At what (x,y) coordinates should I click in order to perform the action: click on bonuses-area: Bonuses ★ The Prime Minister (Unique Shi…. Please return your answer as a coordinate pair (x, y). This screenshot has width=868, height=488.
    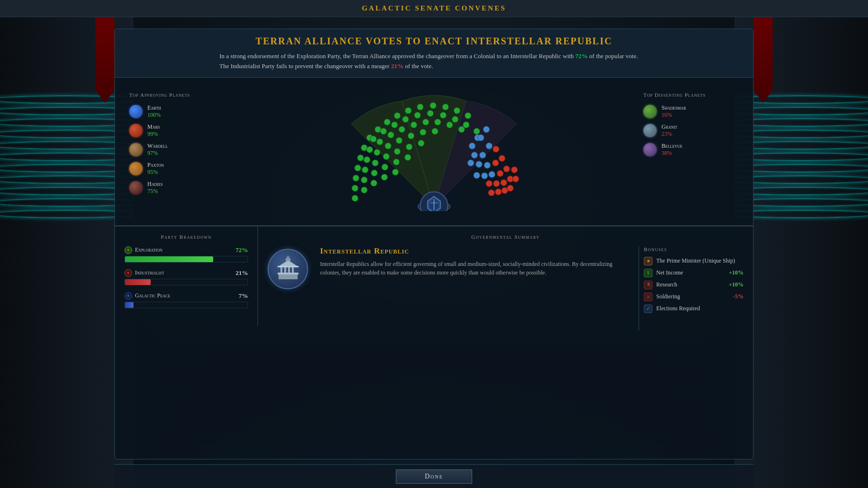
    Looking at the image, I should click on (691, 289).